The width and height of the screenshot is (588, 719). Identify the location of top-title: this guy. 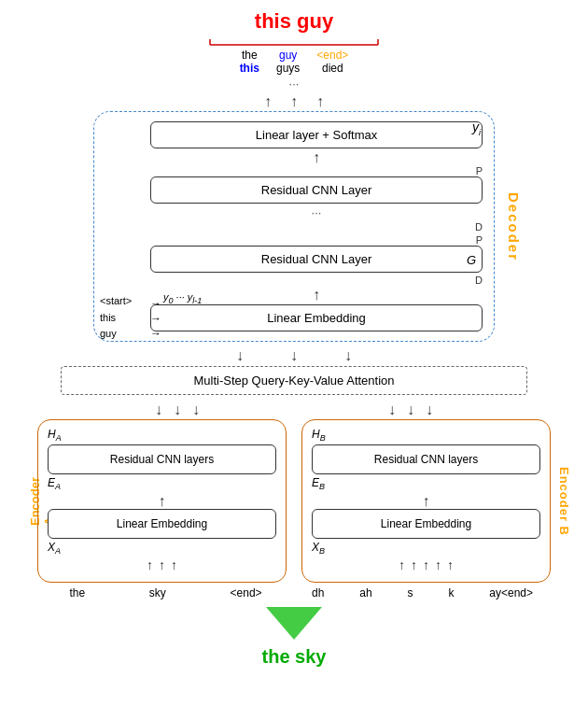
(294, 21).